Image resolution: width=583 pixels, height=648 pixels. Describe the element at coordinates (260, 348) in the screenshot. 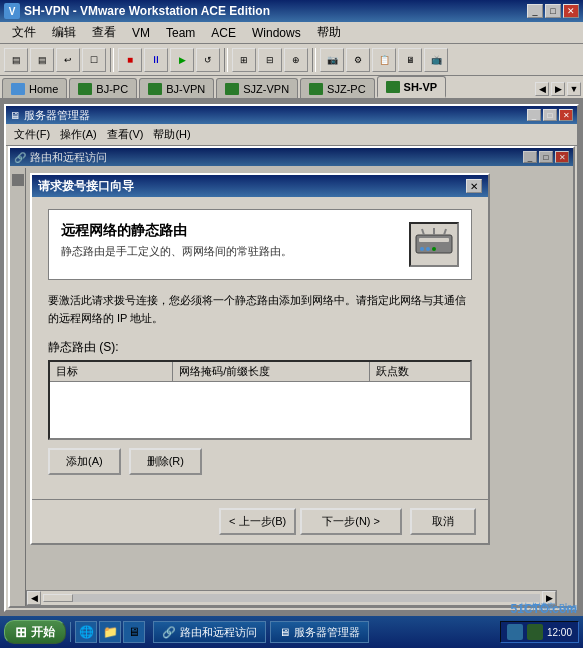

I see `table-label: 静态路由 (S):` at that location.